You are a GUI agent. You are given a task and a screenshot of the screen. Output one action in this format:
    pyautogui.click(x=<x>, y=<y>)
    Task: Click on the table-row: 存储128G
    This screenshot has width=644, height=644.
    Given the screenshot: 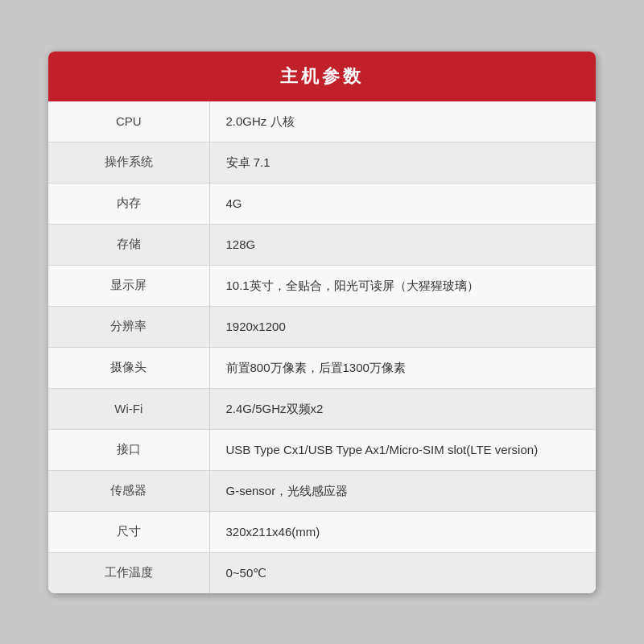 What is the action you would take?
    pyautogui.click(x=322, y=245)
    